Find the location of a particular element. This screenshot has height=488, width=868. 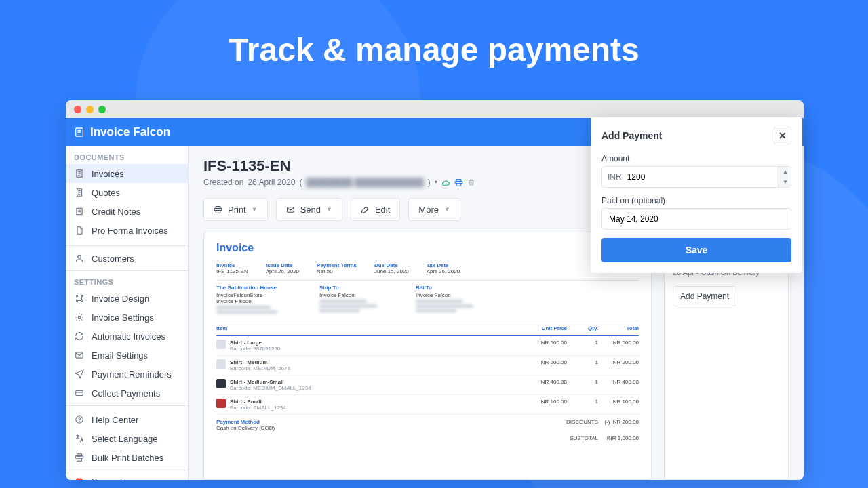

brand-name: Invoice Falcon is located at coordinates (130, 132).